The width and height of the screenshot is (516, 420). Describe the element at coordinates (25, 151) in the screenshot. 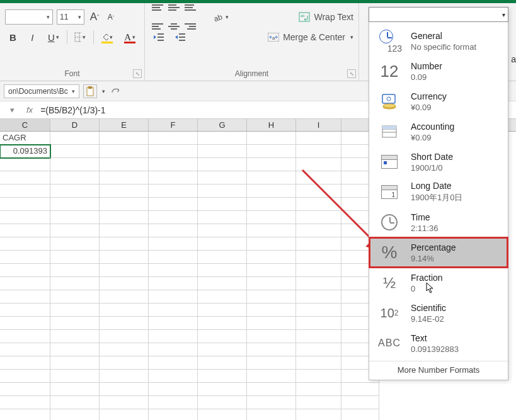

I see `cell-c2-active: 0.091393` at that location.